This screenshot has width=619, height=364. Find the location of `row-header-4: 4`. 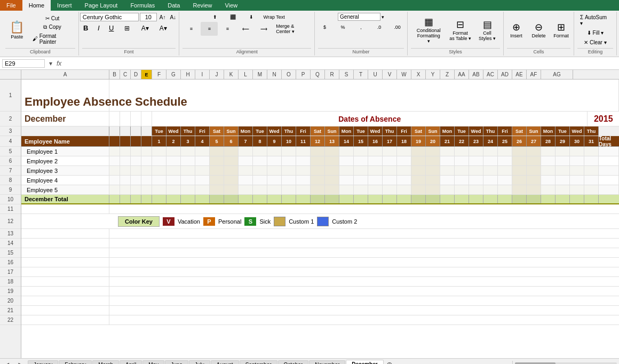

row-header-4: 4 is located at coordinates (11, 141).